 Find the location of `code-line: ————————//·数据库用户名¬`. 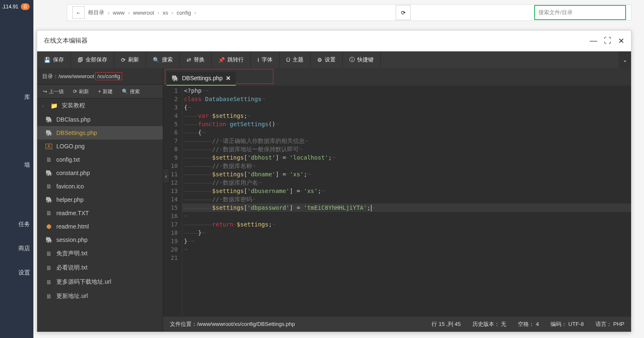

code-line: ————————//·数据库用户名¬ is located at coordinates (407, 183).